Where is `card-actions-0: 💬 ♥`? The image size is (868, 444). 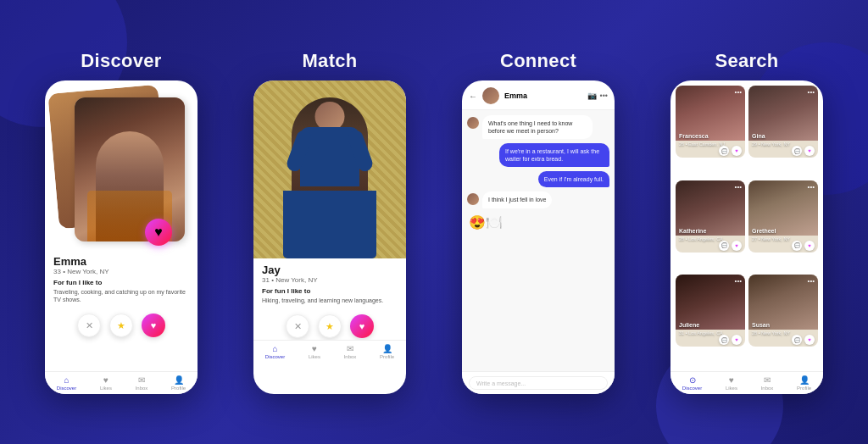
card-actions-0: 💬 ♥ is located at coordinates (731, 151).